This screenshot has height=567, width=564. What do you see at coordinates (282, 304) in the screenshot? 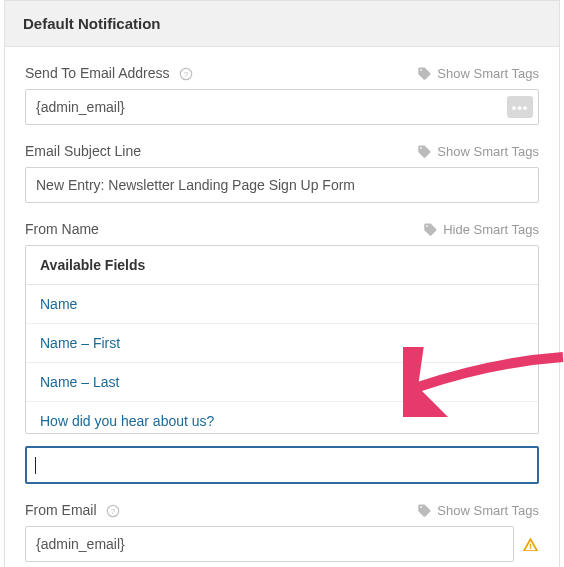
I see `smart-tag-option: Name` at bounding box center [282, 304].